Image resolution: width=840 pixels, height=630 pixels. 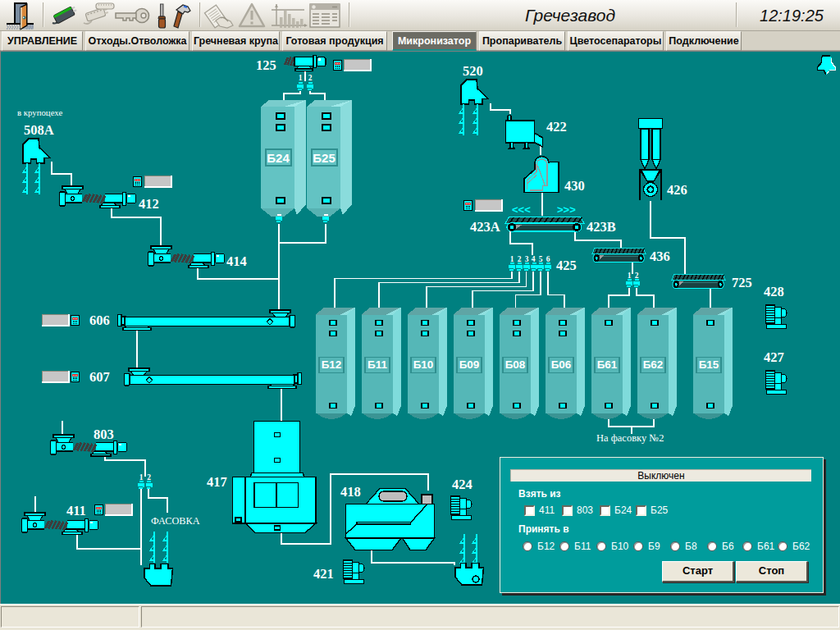 I want to click on svg-text: 425, so click(x=566, y=266).